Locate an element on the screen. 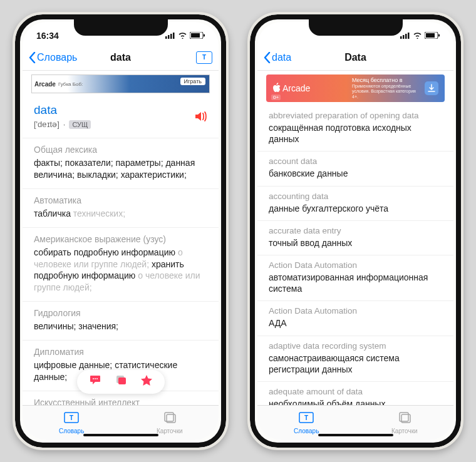 This screenshot has height=462, width=476. star-icon is located at coordinates (147, 382).